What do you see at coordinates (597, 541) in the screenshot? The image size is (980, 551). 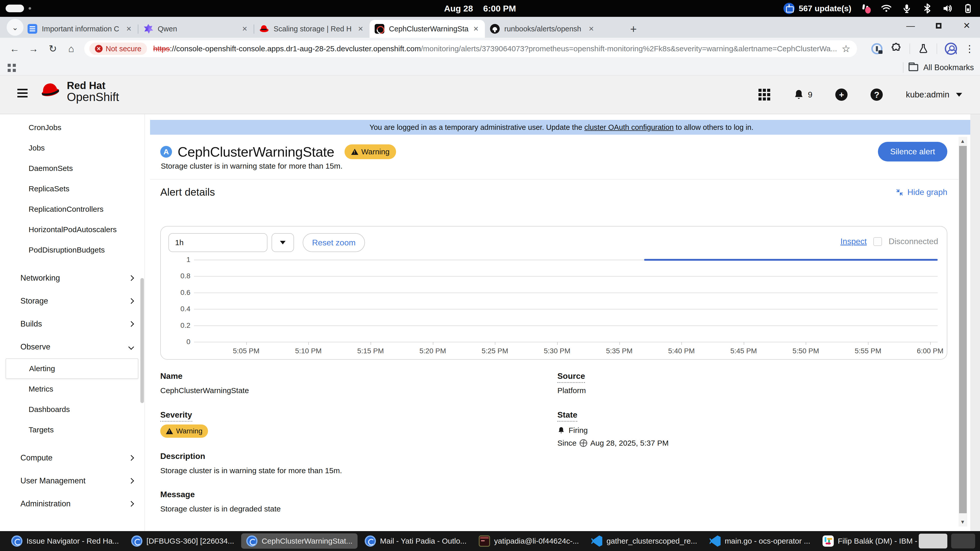 I see `vscode-icon` at bounding box center [597, 541].